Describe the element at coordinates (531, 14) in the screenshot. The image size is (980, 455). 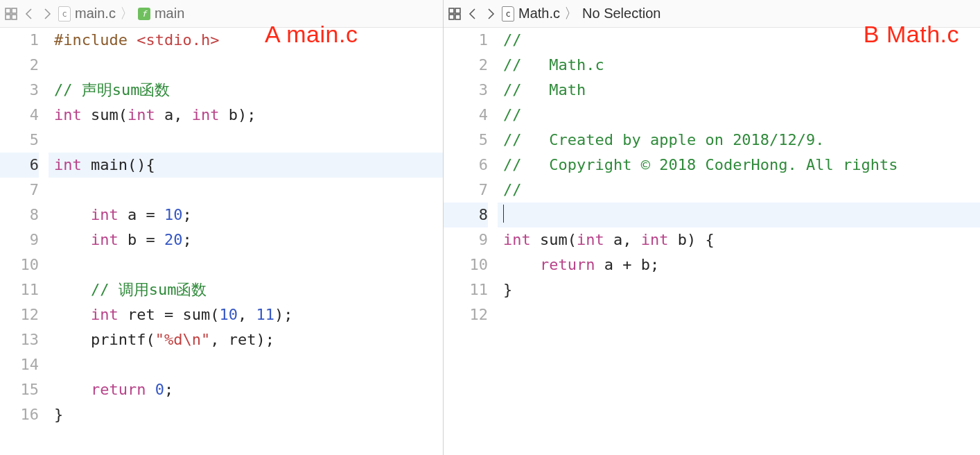
I see `breadcrumb-file: c Math.c` at that location.